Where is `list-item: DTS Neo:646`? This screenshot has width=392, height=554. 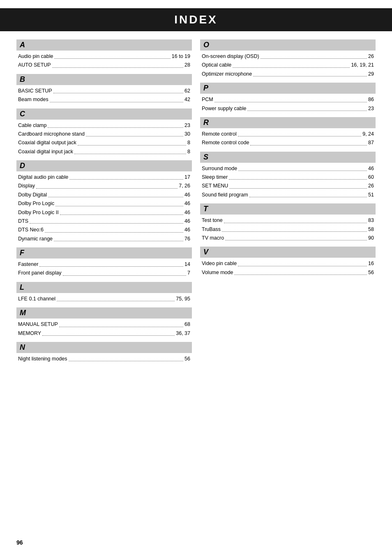
list-item: DTS Neo:646 is located at coordinates (104, 230).